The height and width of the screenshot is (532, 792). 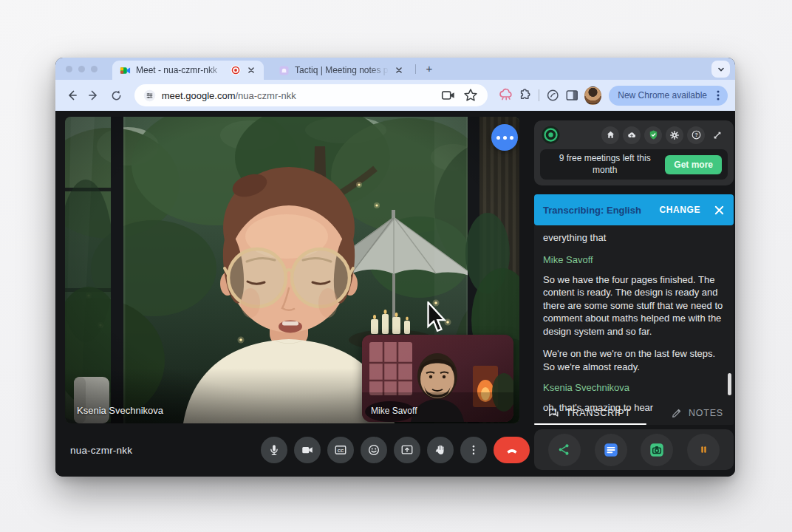 What do you see at coordinates (395, 95) in the screenshot?
I see `browser-toolbar: meet.google.com/nua-czmr-nkk` at bounding box center [395, 95].